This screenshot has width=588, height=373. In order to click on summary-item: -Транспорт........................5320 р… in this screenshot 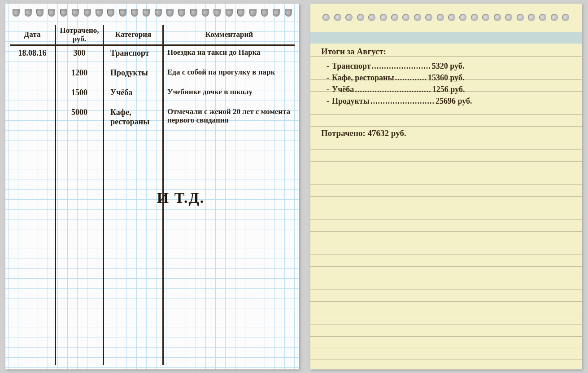, I will do `click(446, 66)`.